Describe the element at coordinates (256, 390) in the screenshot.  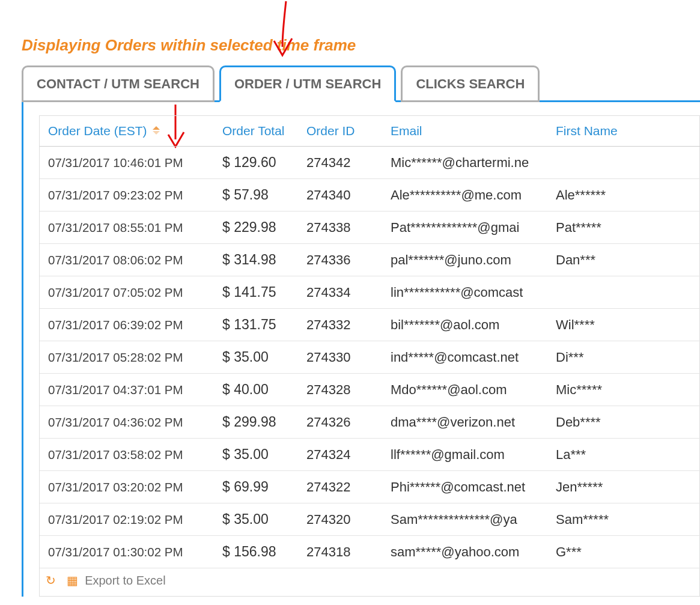
I see `cell-order-total: $ 40.00` at that location.